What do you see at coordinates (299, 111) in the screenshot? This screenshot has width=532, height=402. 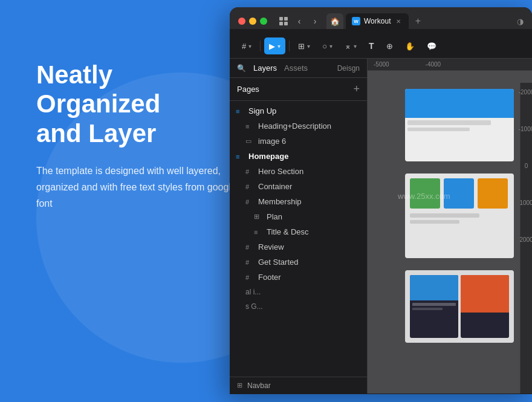 I see `layer-item-signup: ≡ Sign Up` at bounding box center [299, 111].